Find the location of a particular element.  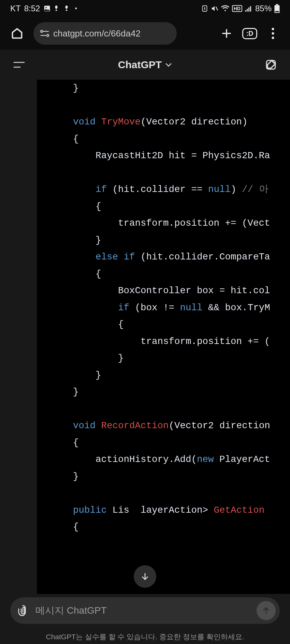

arrow-down-icon is located at coordinates (145, 576).